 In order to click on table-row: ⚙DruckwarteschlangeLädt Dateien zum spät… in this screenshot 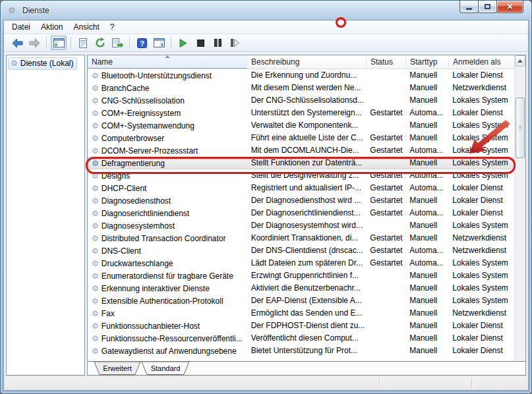, I will do `click(301, 264)`.